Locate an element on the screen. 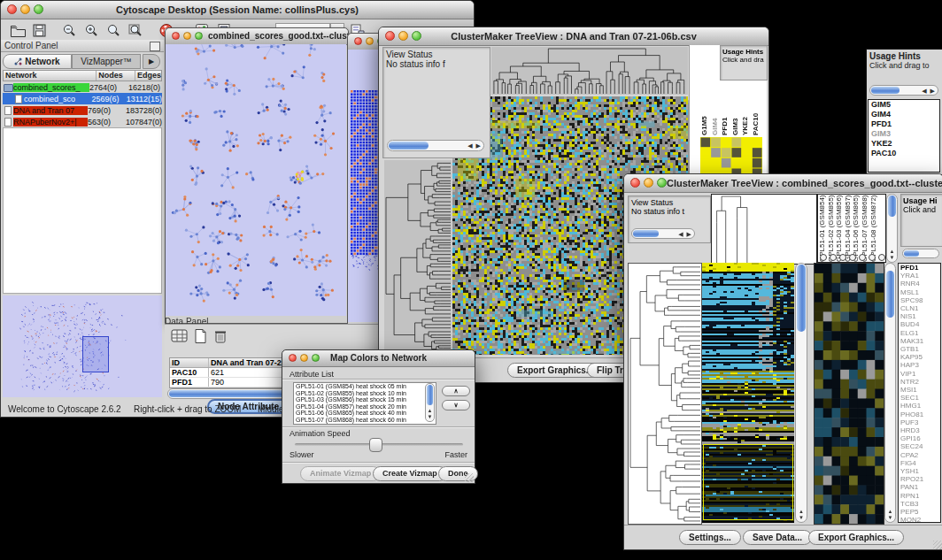 This screenshot has height=560, width=942. gene-label: SPC98 is located at coordinates (919, 301).